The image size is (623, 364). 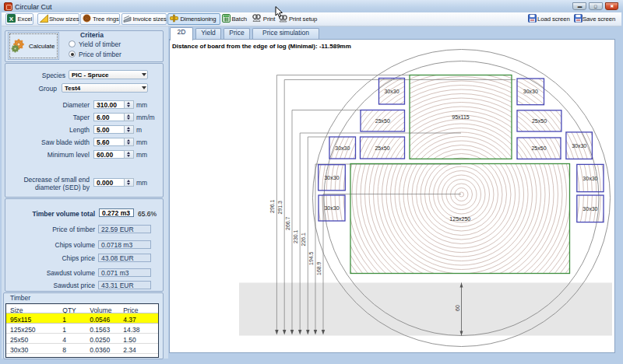 I want to click on svg-text: 168.9, so click(x=319, y=268).